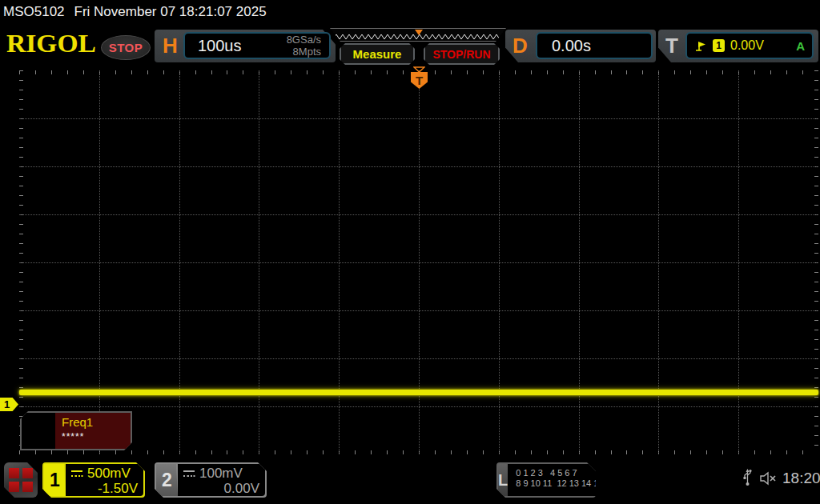  Describe the element at coordinates (93, 422) in the screenshot. I see `measurement-title: Freq1` at that location.